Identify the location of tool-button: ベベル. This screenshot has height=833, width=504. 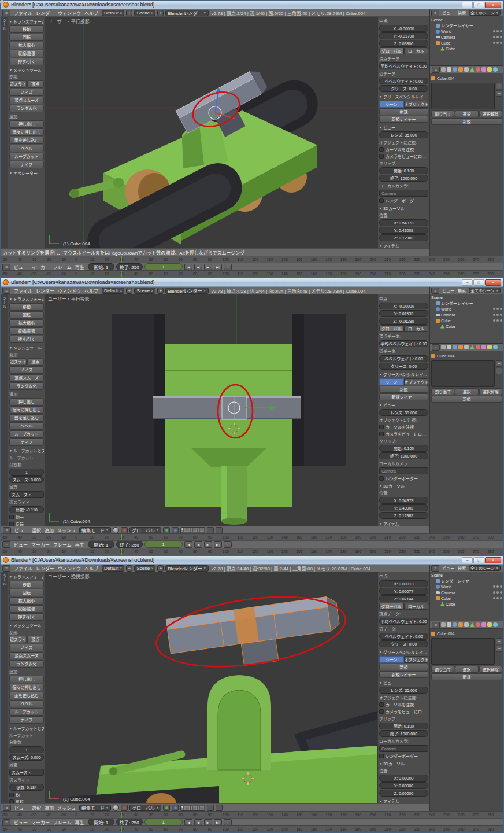
(27, 148).